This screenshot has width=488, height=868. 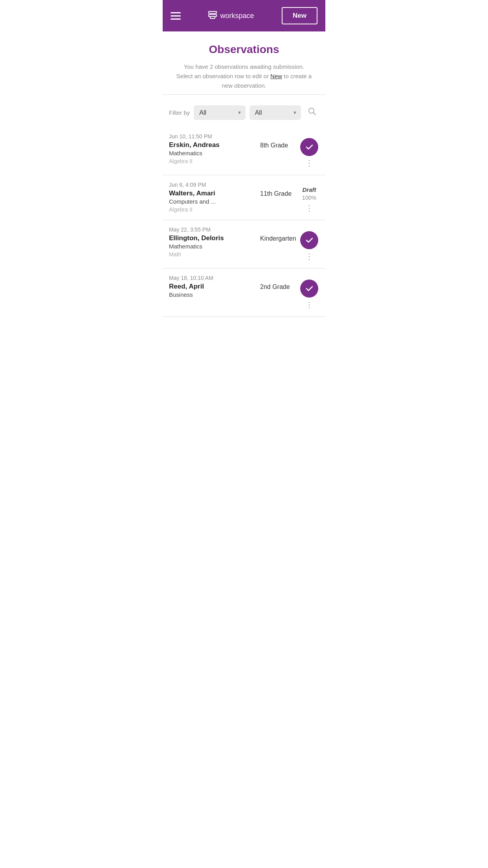 I want to click on obs-grade-2: 11th Grade, so click(x=280, y=189).